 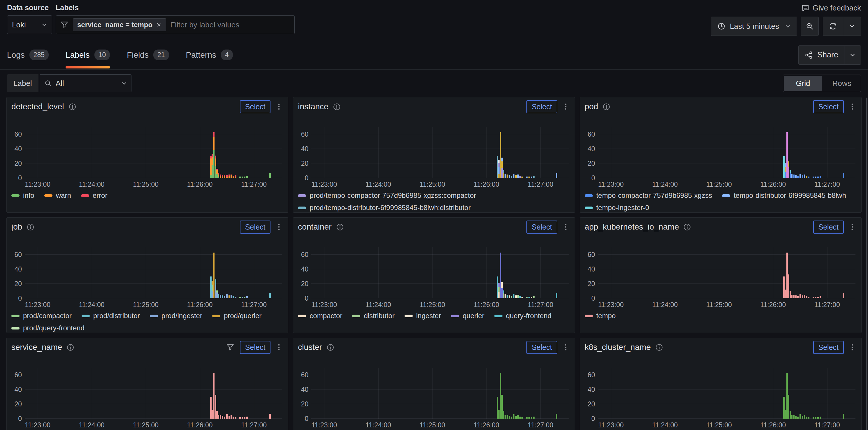 I want to click on y-tick-label: 60, so click(x=305, y=135).